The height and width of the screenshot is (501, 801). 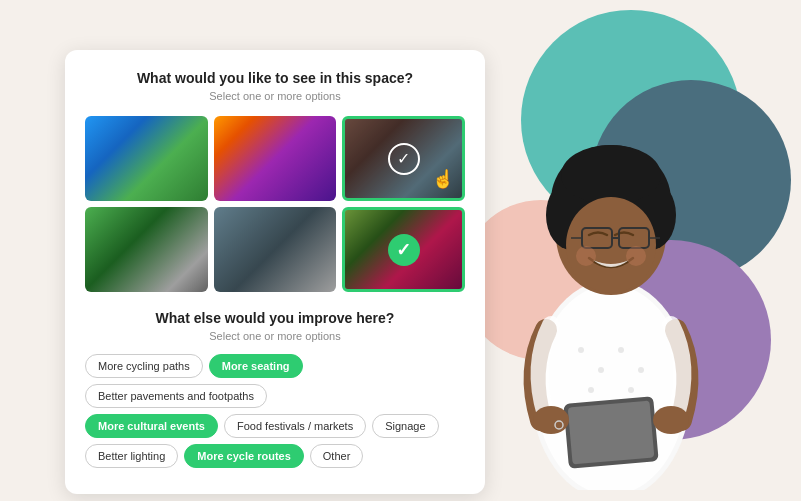 I want to click on image-option-crowd, so click(x=276, y=158).